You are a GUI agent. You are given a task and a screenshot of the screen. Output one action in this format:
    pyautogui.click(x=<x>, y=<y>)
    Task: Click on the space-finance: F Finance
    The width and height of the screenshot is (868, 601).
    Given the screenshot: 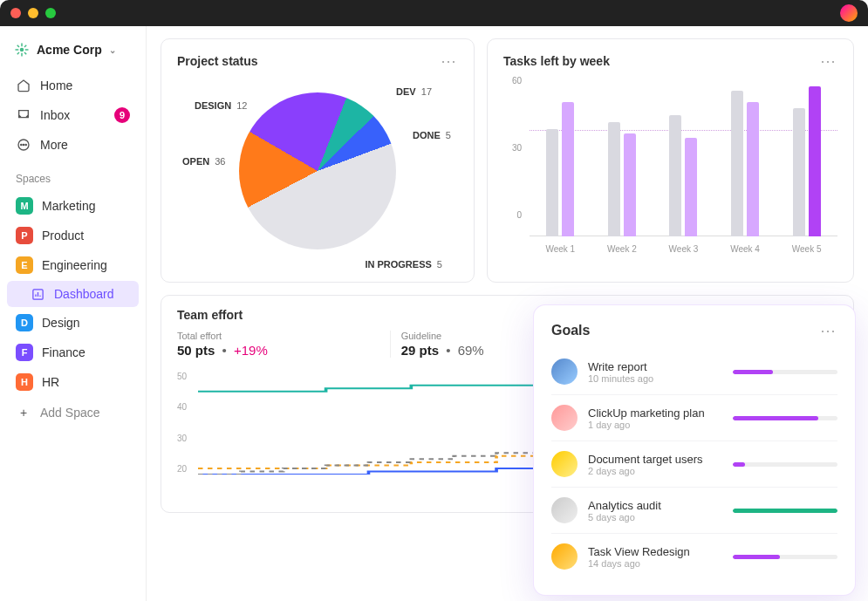 What is the action you would take?
    pyautogui.click(x=73, y=352)
    